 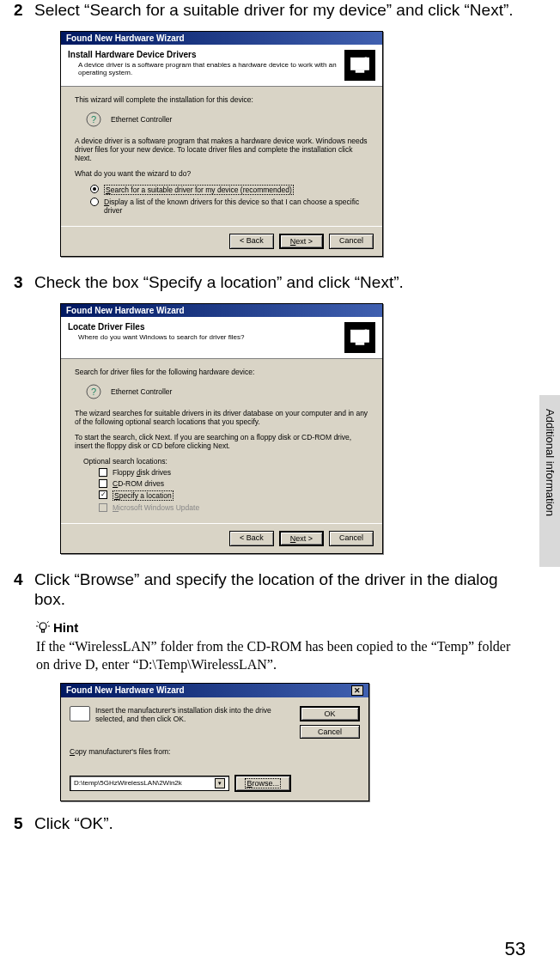 What do you see at coordinates (220, 783) in the screenshot?
I see `dropdown-icon: ▾` at bounding box center [220, 783].